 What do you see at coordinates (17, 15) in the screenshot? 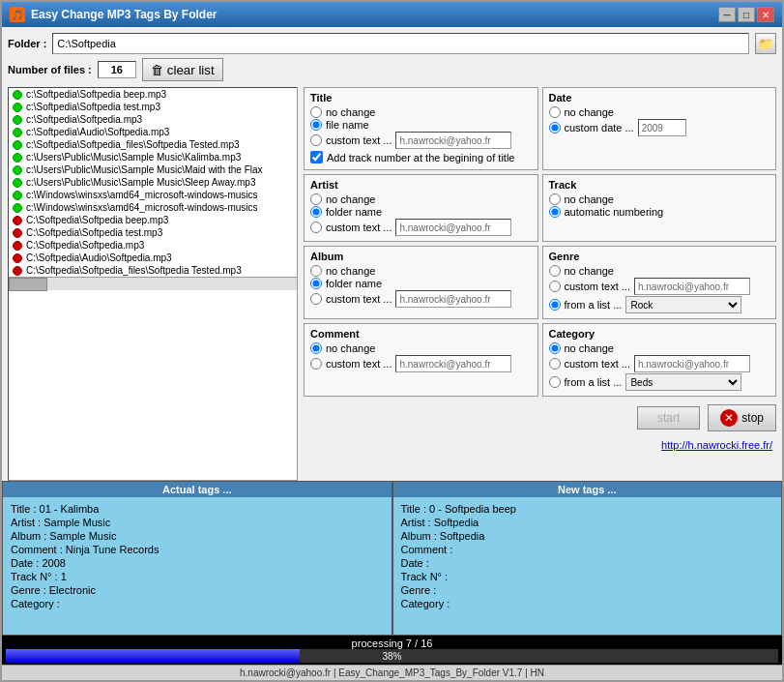
I see `app-icon: 🎵` at bounding box center [17, 15].